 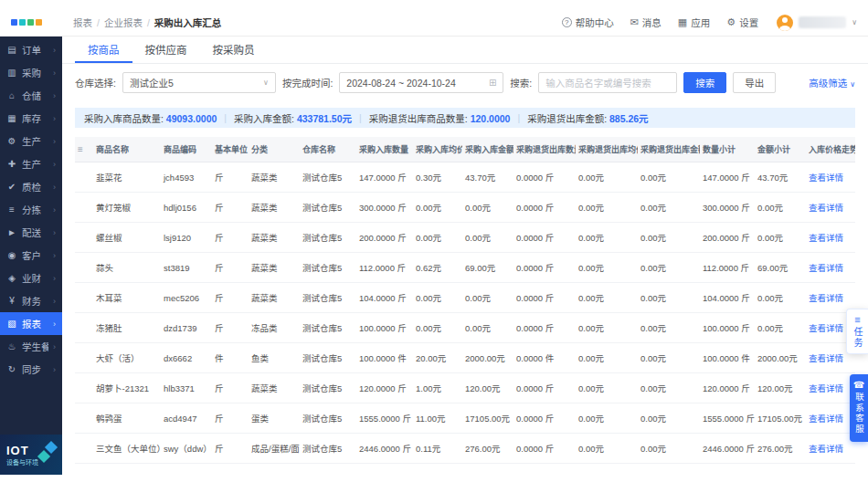 What do you see at coordinates (31, 256) in the screenshot?
I see `sidebar-item-customers: ◉客户›` at bounding box center [31, 256].